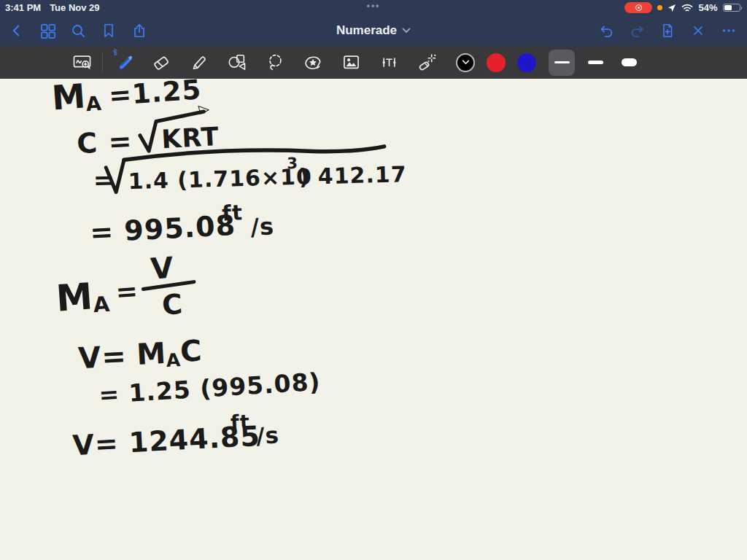  What do you see at coordinates (595, 63) in the screenshot?
I see `medium-line-icon` at bounding box center [595, 63].